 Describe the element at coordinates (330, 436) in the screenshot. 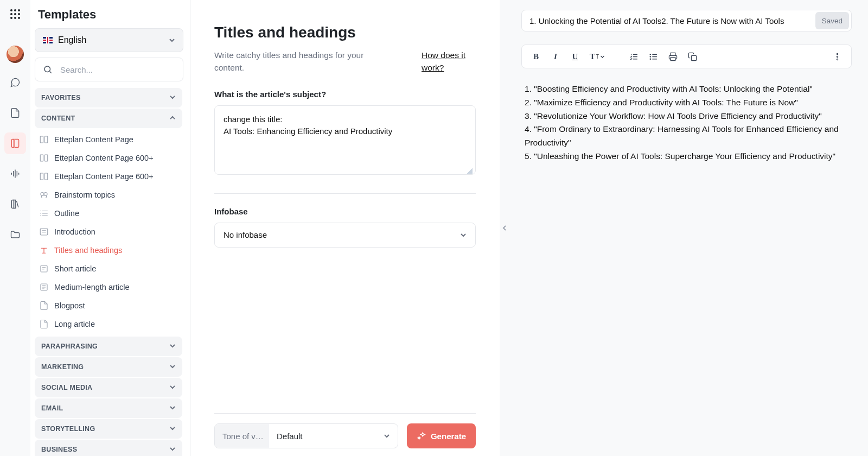

I see `tone-value: Default` at that location.